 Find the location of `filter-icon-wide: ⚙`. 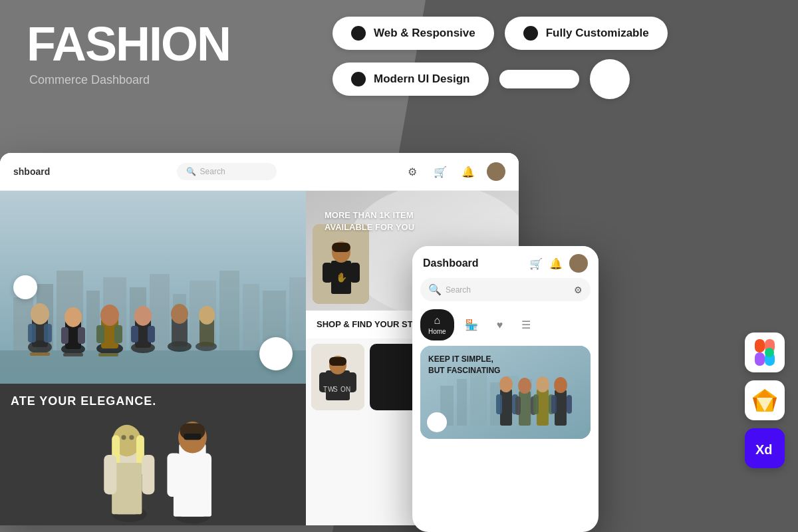

filter-icon-wide: ⚙ is located at coordinates (412, 172).